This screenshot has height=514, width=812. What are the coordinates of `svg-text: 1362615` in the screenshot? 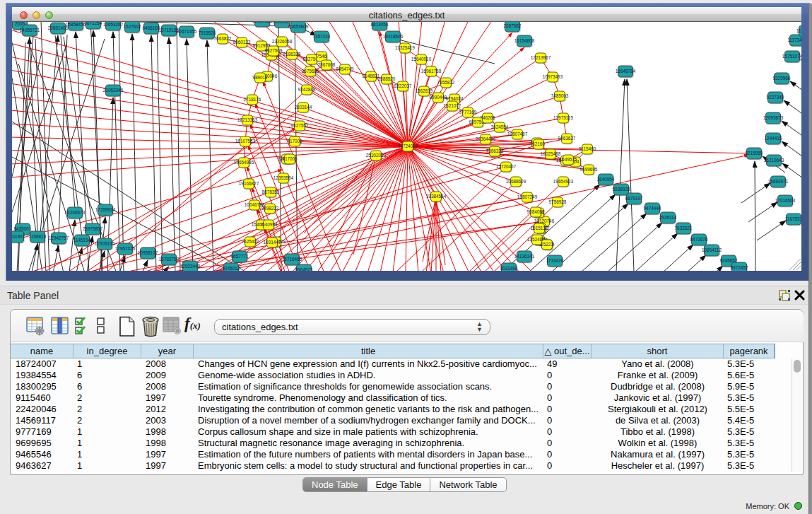 It's located at (424, 90).